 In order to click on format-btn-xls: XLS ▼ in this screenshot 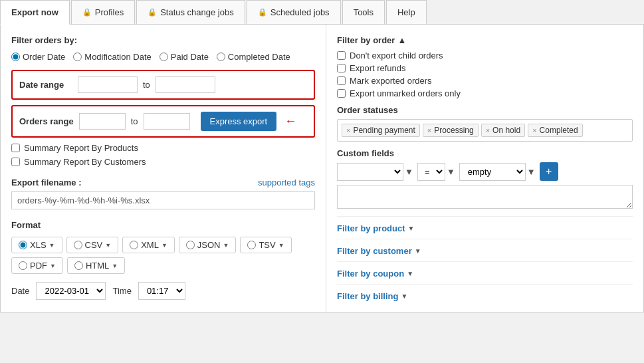, I will do `click(37, 245)`.